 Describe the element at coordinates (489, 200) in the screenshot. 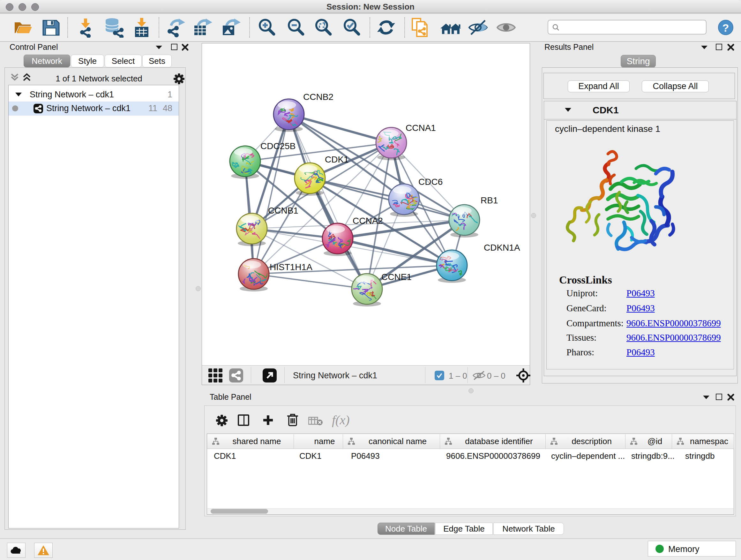

I see `svg-text: RB1` at that location.